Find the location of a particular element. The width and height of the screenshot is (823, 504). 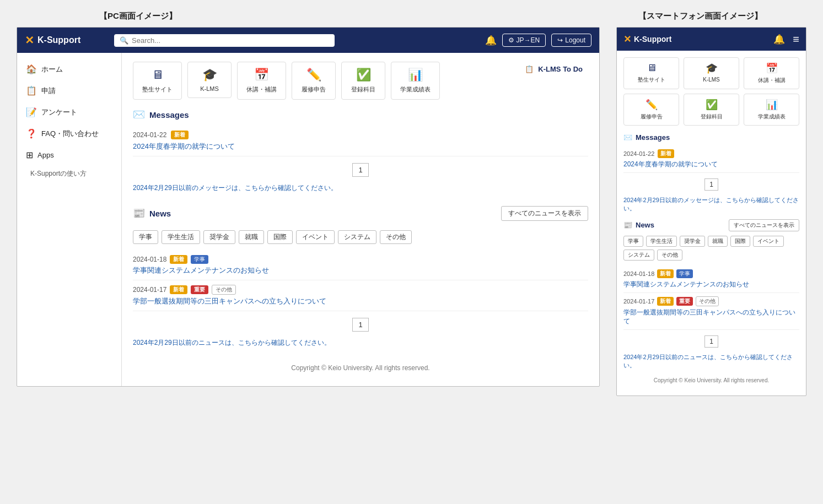

sp-news-page-num: 1 is located at coordinates (711, 342).